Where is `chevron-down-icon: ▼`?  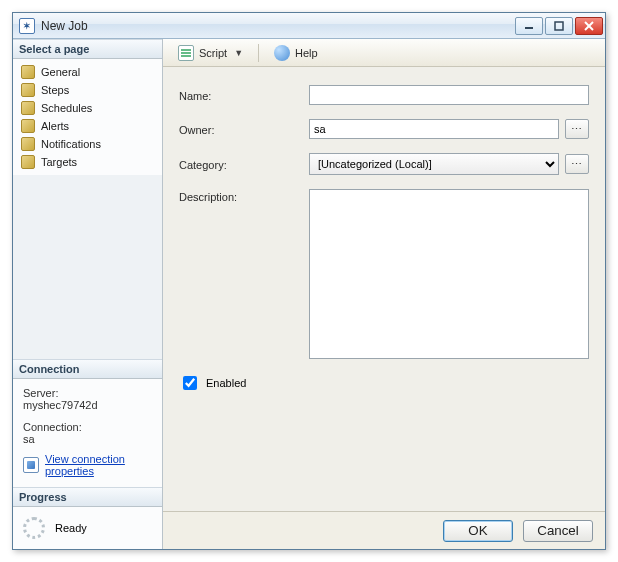 chevron-down-icon: ▼ is located at coordinates (238, 53).